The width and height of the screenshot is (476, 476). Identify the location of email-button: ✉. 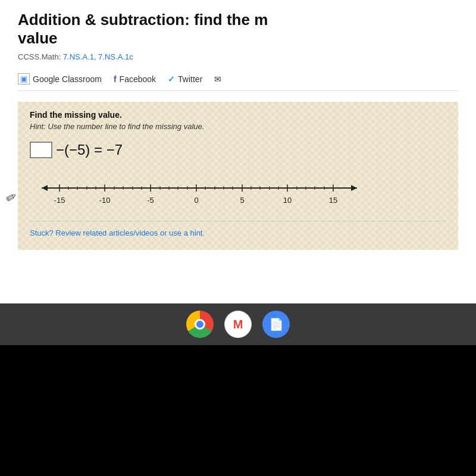
(218, 79).